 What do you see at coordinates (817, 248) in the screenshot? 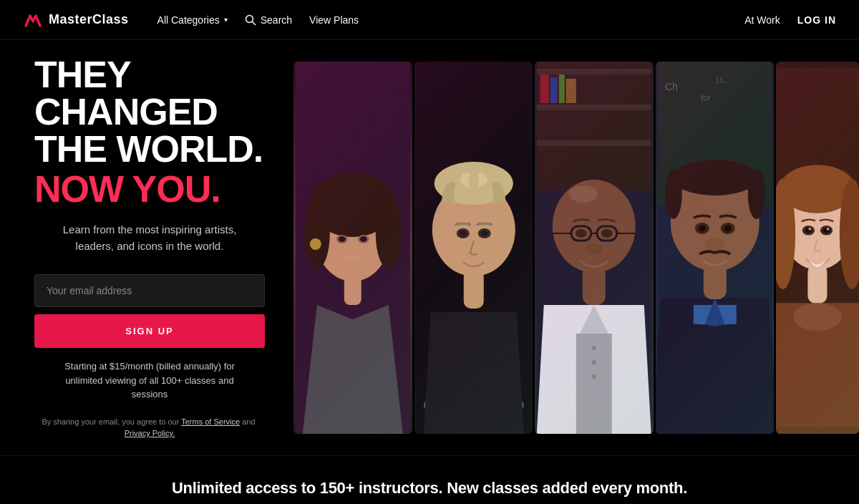
I see `instructor-card-natalie` at bounding box center [817, 248].